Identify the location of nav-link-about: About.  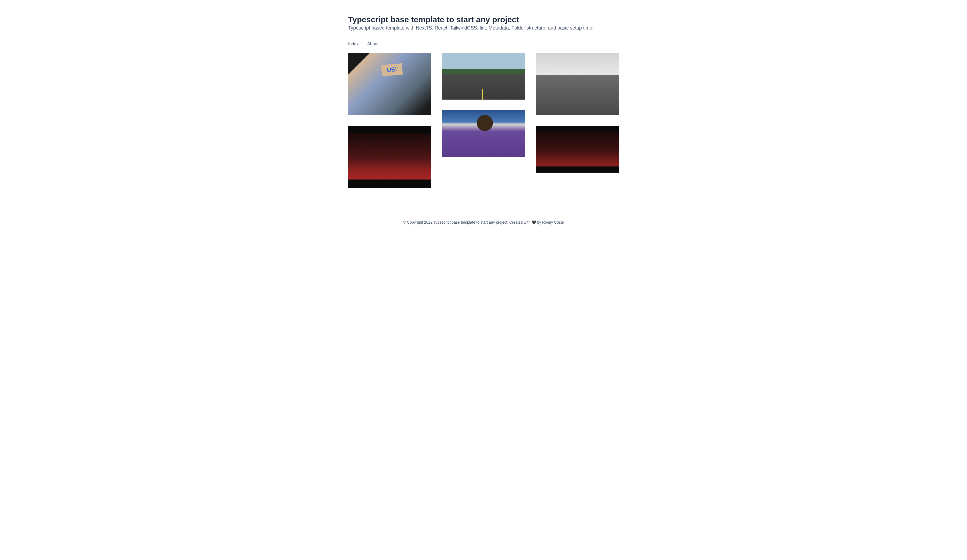
(373, 44).